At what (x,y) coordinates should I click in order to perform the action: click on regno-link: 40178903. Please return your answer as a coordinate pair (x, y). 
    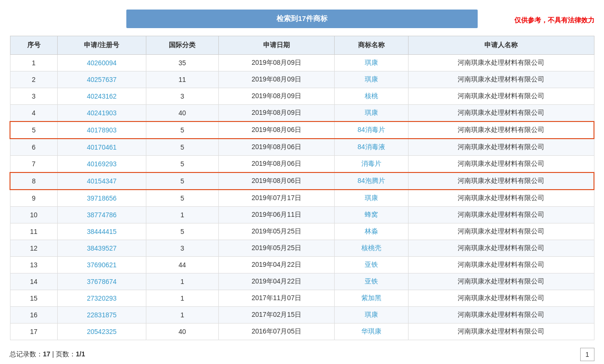
    Looking at the image, I should click on (102, 130).